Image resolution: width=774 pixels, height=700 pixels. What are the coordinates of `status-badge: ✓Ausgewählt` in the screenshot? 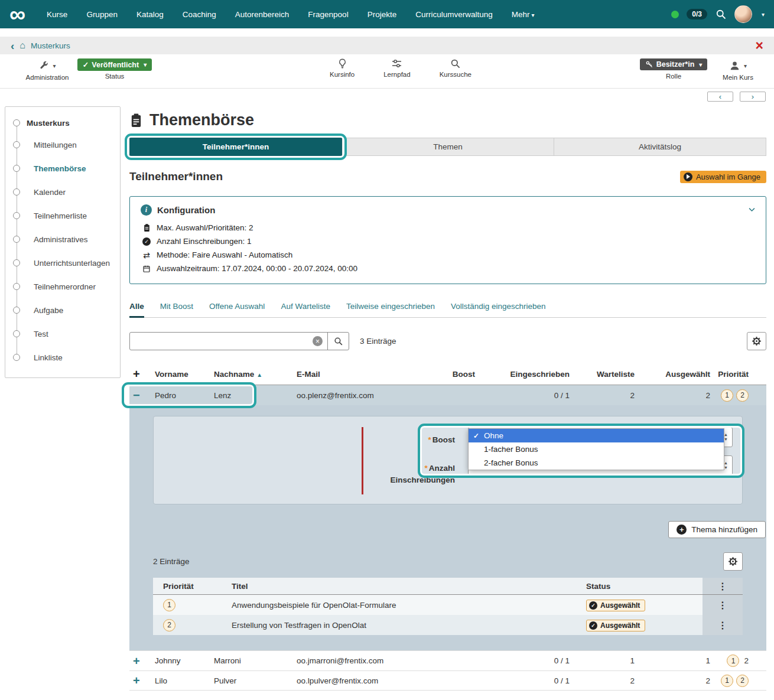 It's located at (616, 605).